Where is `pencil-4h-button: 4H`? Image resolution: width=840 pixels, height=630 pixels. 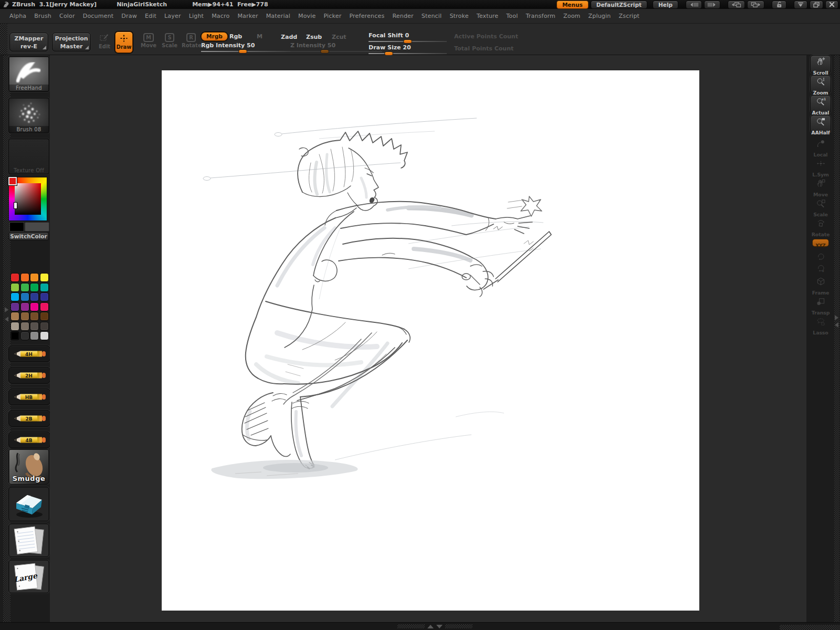
pencil-4h-button: 4H is located at coordinates (29, 354).